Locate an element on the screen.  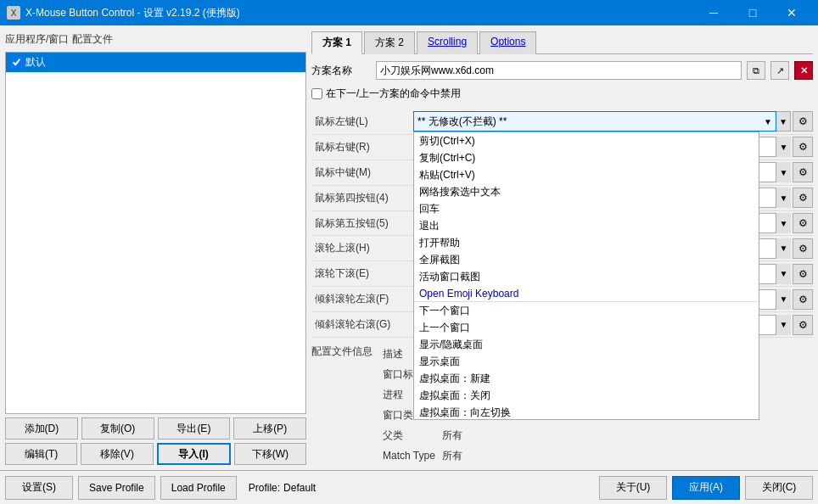
app-icon: X is located at coordinates (14, 13).